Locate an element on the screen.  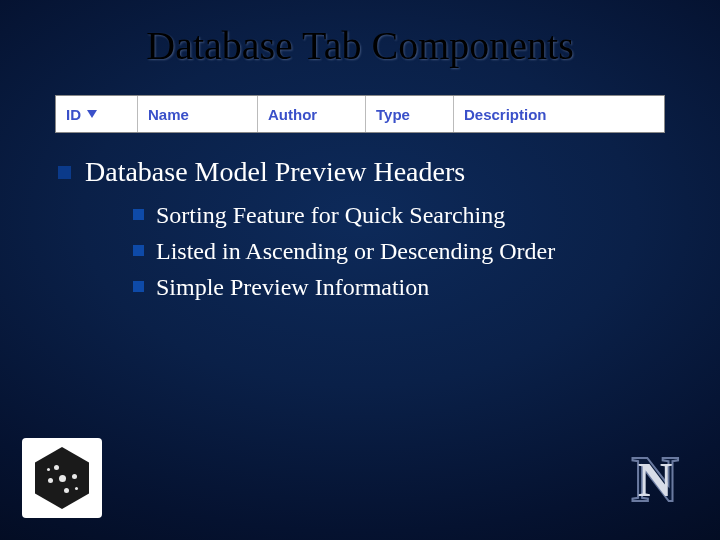
db-header-row: ID Name Author Type Description is located at coordinates (360, 114).